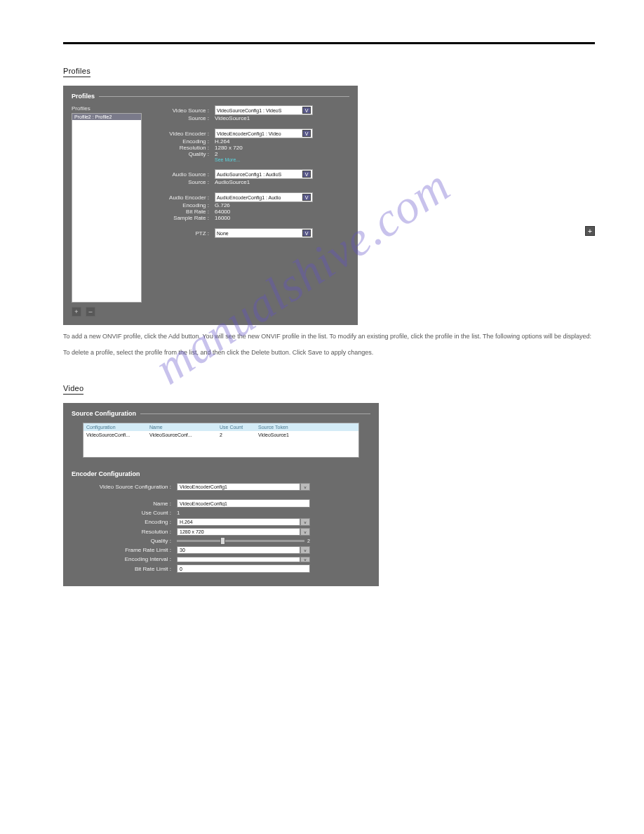 Image resolution: width=644 pixels, height=834 pixels. What do you see at coordinates (107, 108) in the screenshot?
I see `profiles-list-label: Profiles` at bounding box center [107, 108].